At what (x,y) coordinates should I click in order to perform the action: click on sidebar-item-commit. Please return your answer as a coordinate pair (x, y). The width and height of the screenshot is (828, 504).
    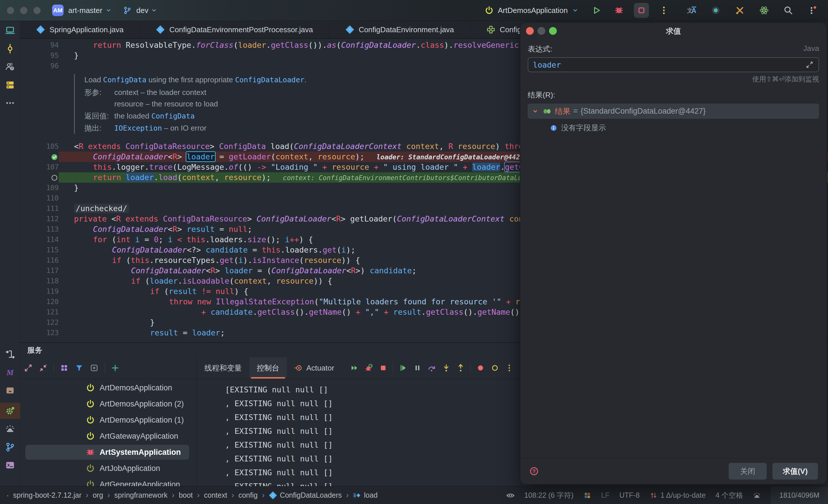
    Looking at the image, I should click on (10, 49).